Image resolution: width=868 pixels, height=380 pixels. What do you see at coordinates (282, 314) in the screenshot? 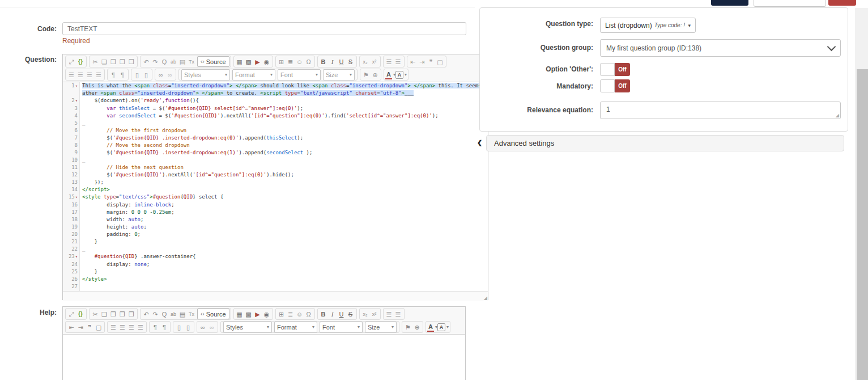
I see `table-icon: ⊞` at bounding box center [282, 314].